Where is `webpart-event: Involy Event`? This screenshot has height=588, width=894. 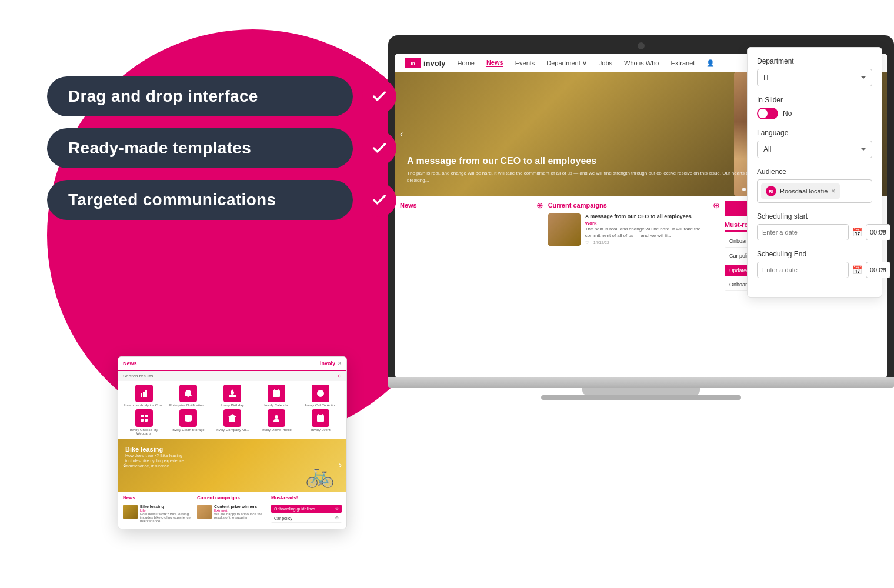 webpart-event: Involy Event is located at coordinates (321, 422).